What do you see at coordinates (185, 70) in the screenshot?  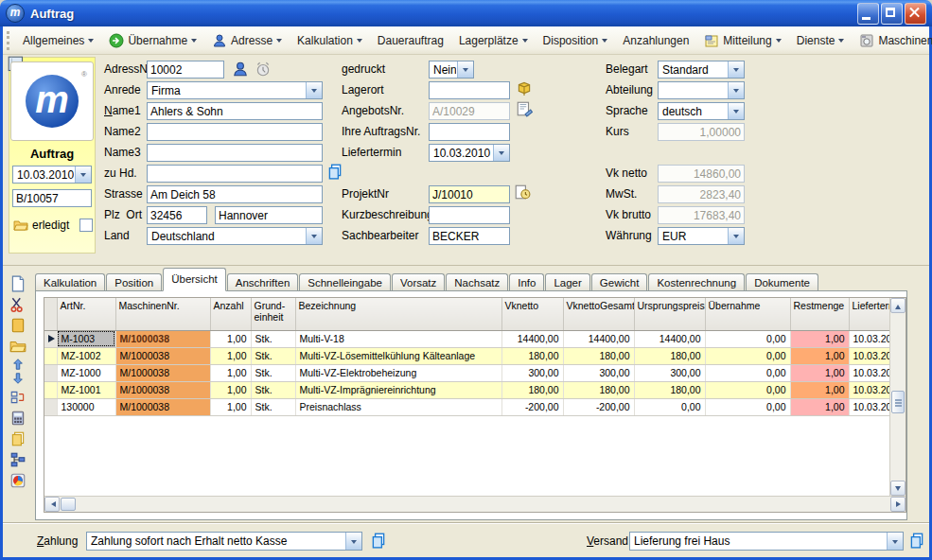 I see `adressnr-field` at bounding box center [185, 70].